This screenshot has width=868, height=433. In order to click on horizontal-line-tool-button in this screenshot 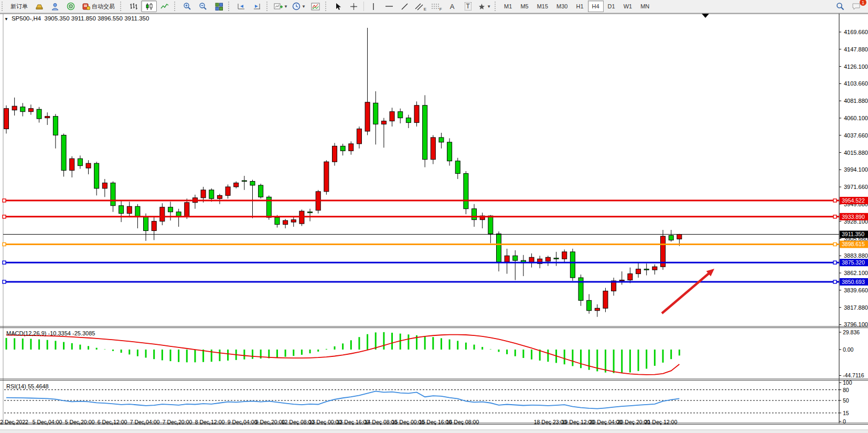, I will do `click(389, 6)`.